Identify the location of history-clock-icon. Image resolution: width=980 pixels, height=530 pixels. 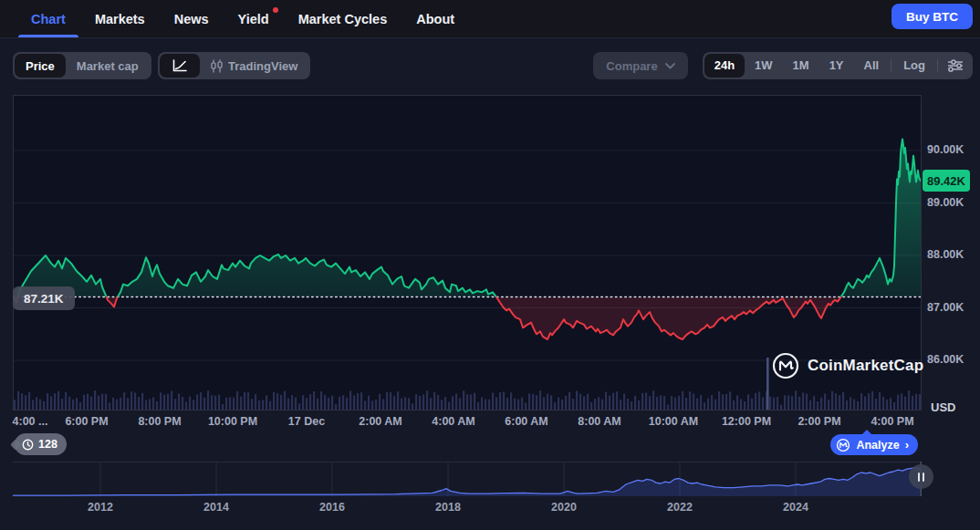
(27, 445).